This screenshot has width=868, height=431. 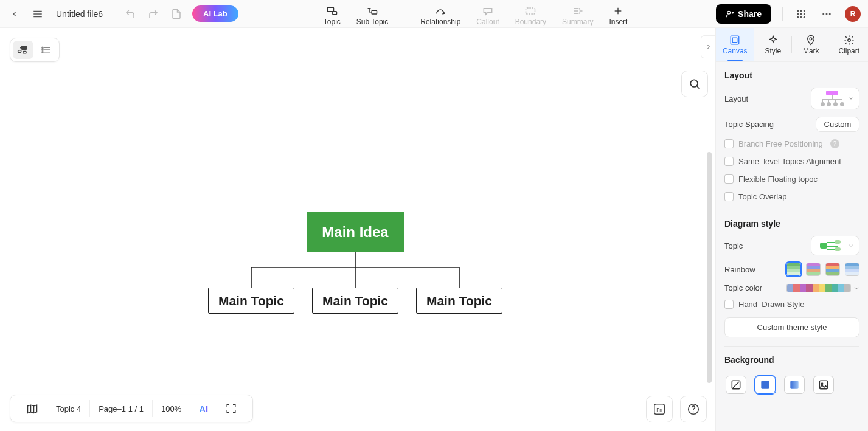 I want to click on tool-summary: Summary, so click(x=578, y=16).